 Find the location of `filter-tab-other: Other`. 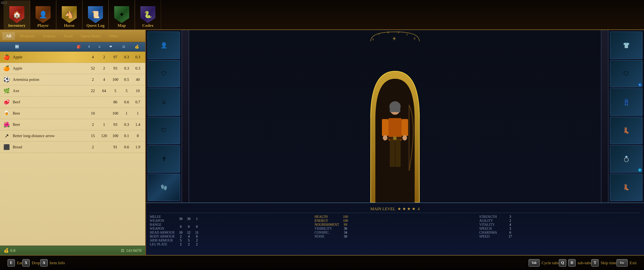

filter-tab-other: Other is located at coordinates (114, 36).